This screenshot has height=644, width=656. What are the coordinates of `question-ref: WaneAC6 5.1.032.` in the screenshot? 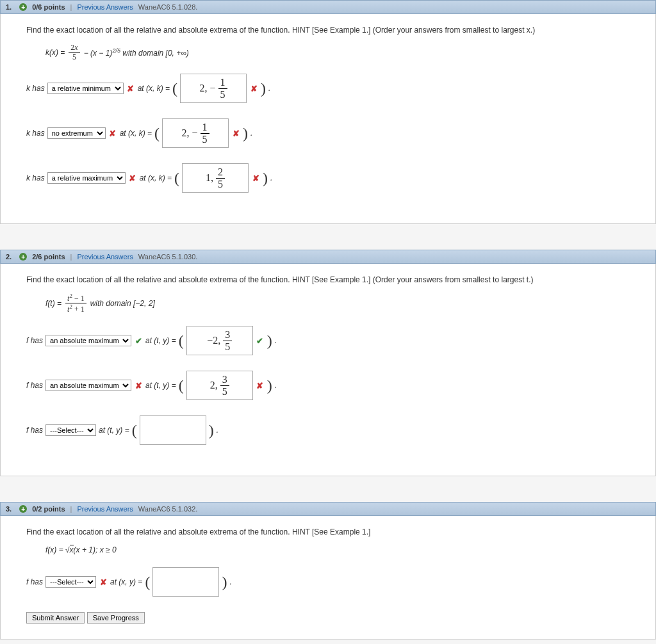 It's located at (168, 509).